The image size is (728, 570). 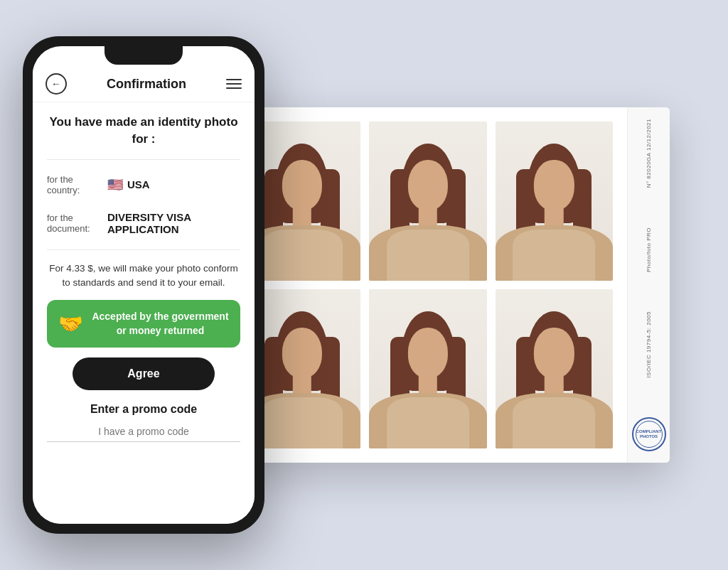 I want to click on sidebar-info-top: N° 82020GA 12/12/2021, so click(x=648, y=154).